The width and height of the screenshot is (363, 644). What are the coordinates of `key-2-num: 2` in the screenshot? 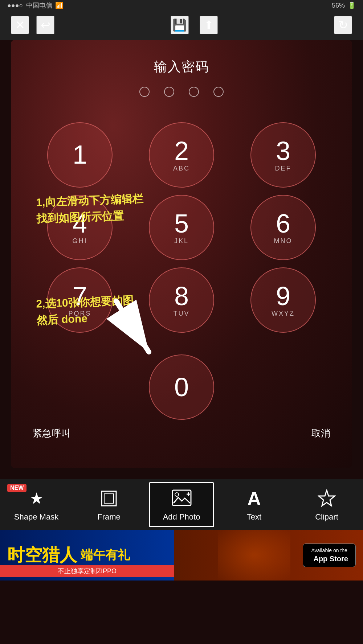 It's located at (182, 151).